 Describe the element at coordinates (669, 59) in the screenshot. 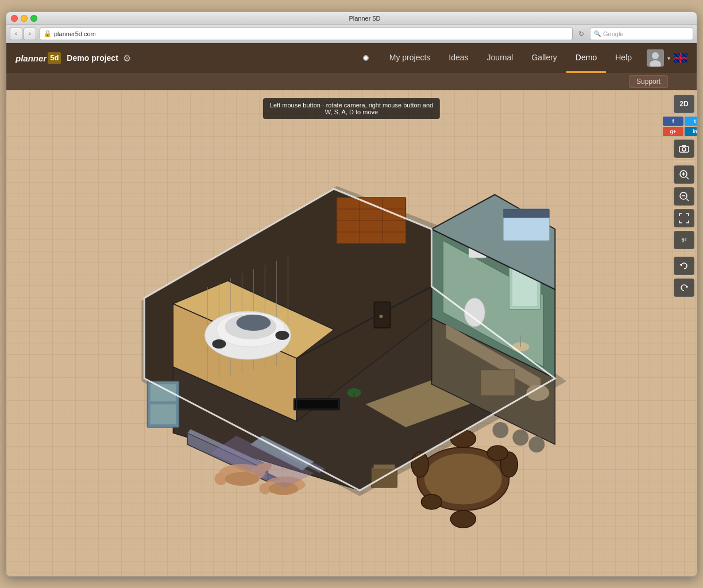

I see `user-menu-chevron: ▾` at that location.